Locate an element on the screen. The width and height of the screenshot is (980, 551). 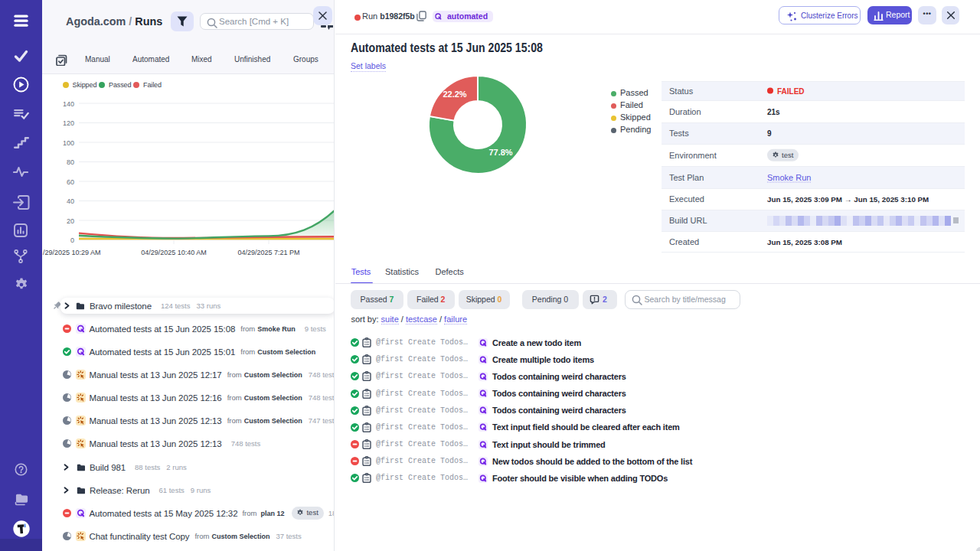
svg-text: 140 is located at coordinates (69, 104).